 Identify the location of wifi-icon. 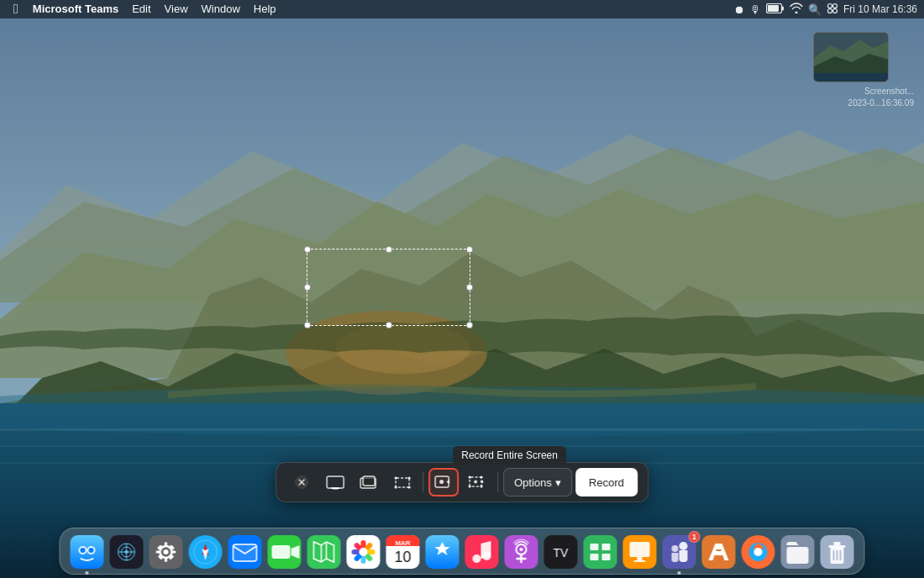
(796, 9).